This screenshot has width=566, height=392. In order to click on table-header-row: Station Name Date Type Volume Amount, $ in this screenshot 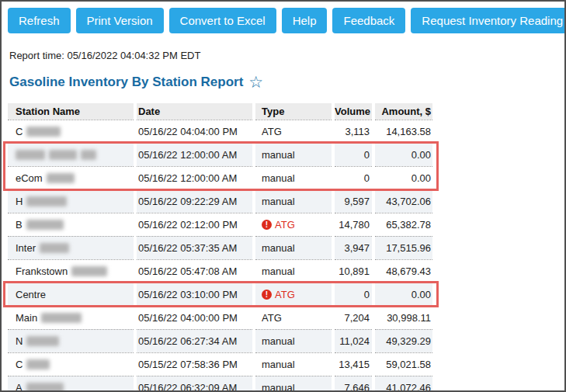, I will do `click(220, 112)`.